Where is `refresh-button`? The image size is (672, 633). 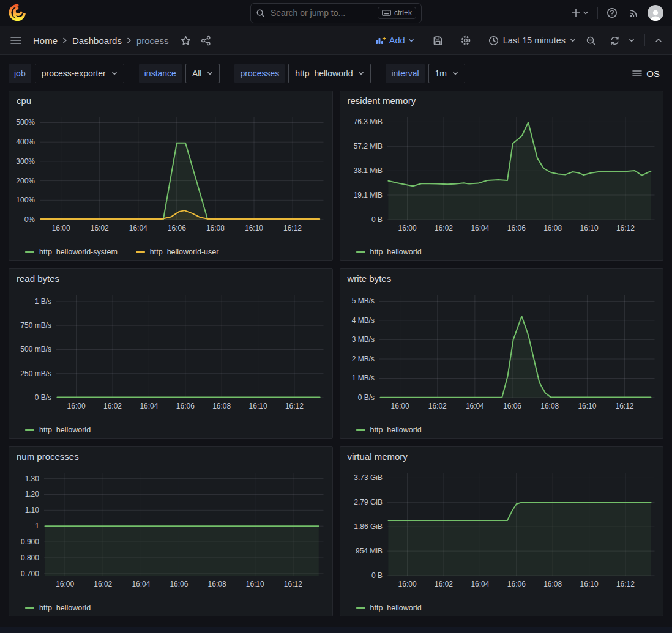 refresh-button is located at coordinates (614, 40).